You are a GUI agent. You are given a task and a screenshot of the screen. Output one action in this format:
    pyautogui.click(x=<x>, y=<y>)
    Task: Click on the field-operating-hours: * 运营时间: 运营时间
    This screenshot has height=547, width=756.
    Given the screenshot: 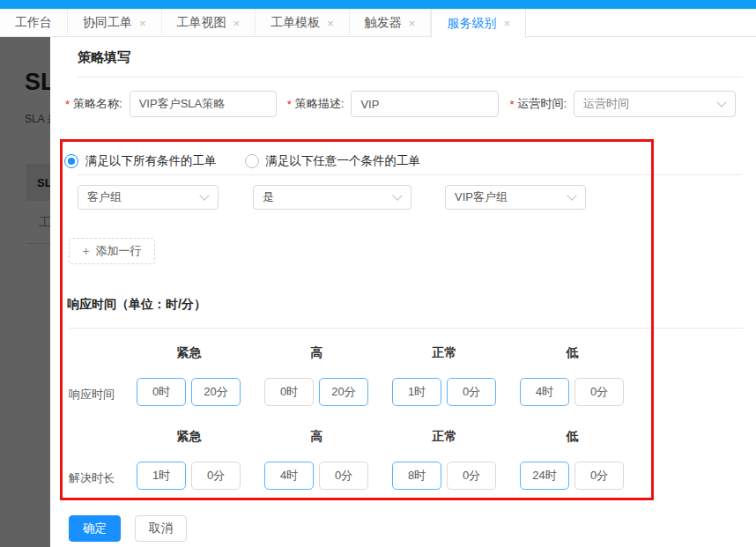 What is the action you would take?
    pyautogui.click(x=622, y=104)
    